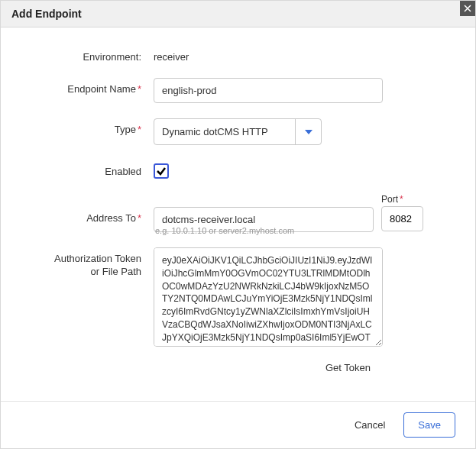 This screenshot has height=449, width=476. What do you see at coordinates (238, 170) in the screenshot?
I see `enabled-row: Enabled` at bounding box center [238, 170].